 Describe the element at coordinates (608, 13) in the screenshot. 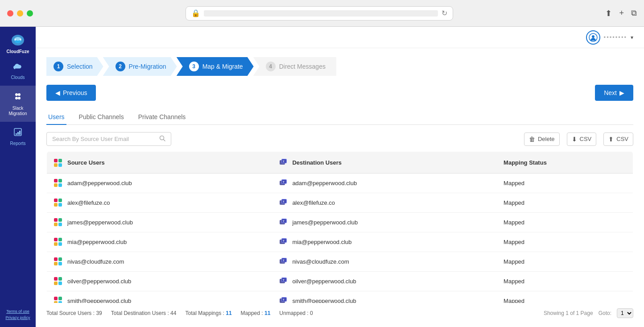

I see `share-icon: ⬆` at that location.